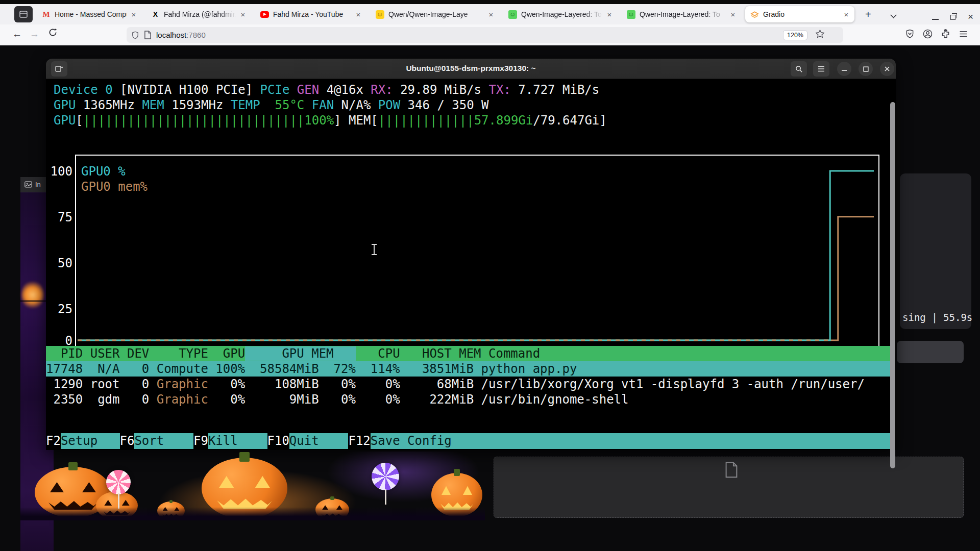 This screenshot has width=980, height=551. I want to click on chart-legend-mem: GPU0 mem%, so click(114, 187).